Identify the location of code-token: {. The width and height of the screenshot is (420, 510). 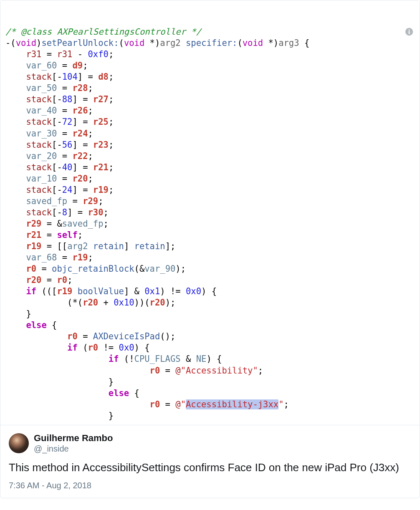
(134, 393).